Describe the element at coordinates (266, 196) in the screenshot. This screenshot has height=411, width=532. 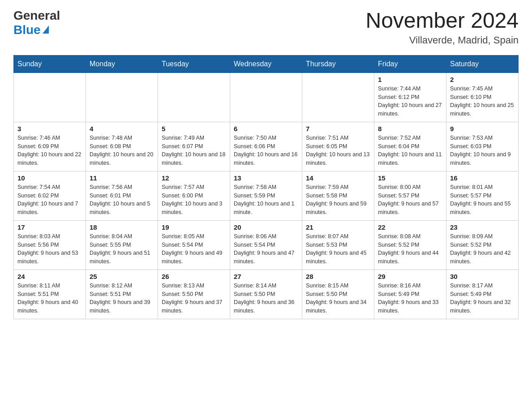
I see `week-row-3: 10Sunrise: 7:54 AMSunset: 6:02 PMDayligh…` at that location.